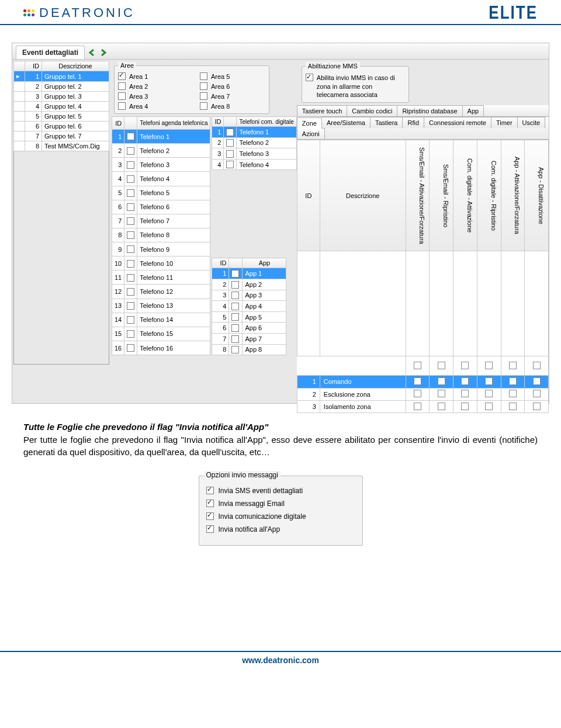  What do you see at coordinates (62, 146) in the screenshot?
I see `table-row: 8Test MMS/Com.Dig` at bounding box center [62, 146].